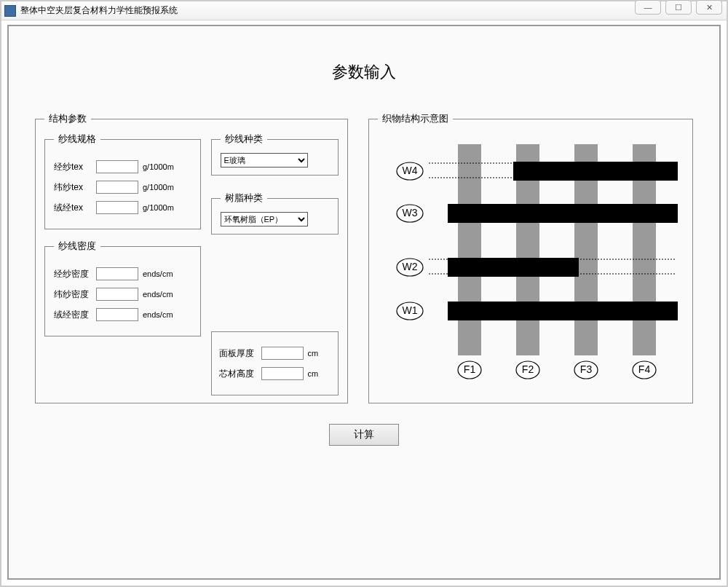 This screenshot has height=587, width=728. I want to click on warp-tex-input, so click(117, 167).